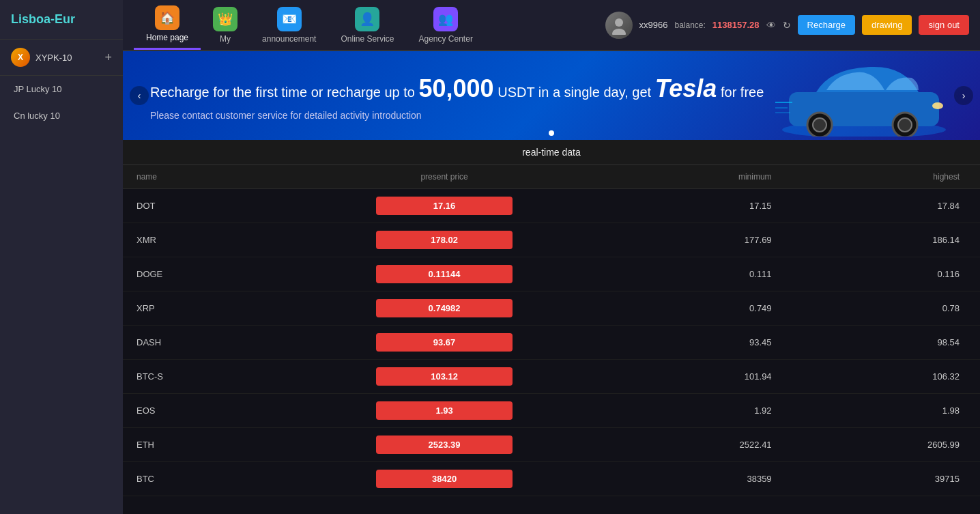 The image size is (980, 514). Describe the element at coordinates (202, 309) in the screenshot. I see `coin-name: XRP` at that location.